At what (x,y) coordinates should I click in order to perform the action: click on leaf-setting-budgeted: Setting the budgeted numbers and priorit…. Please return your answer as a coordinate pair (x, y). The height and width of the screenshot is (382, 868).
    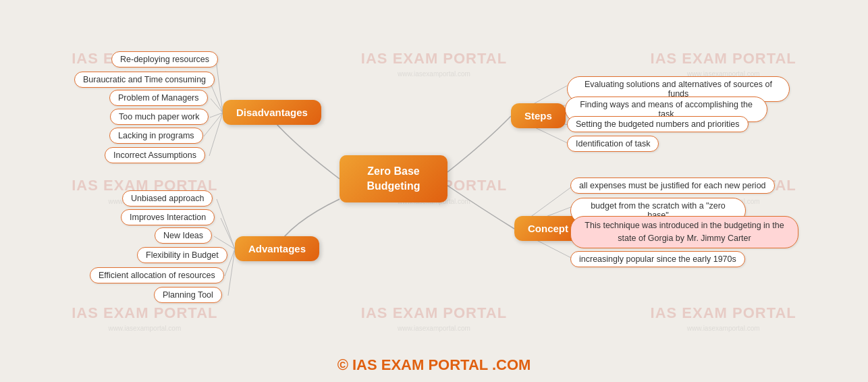
    Looking at the image, I should click on (657, 124).